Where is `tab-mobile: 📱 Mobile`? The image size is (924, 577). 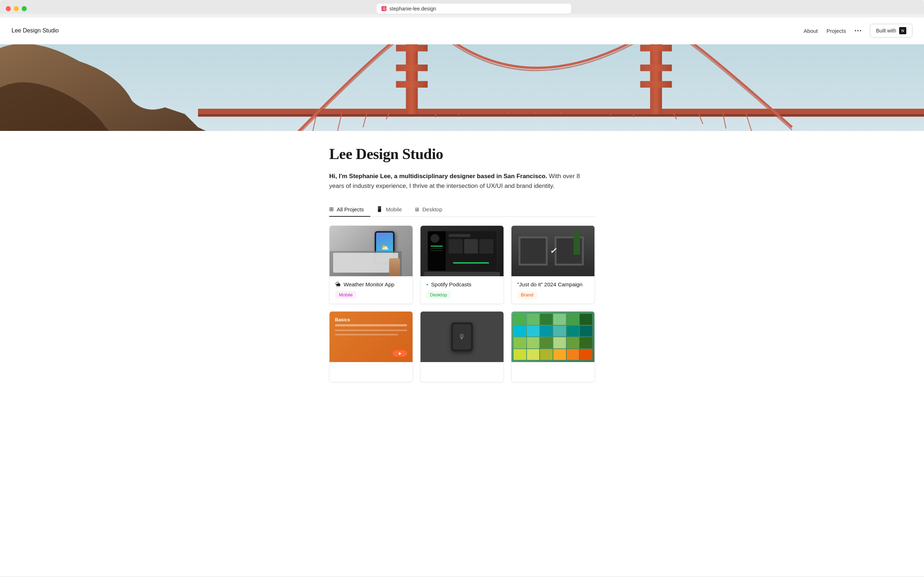 tab-mobile: 📱 Mobile is located at coordinates (392, 210).